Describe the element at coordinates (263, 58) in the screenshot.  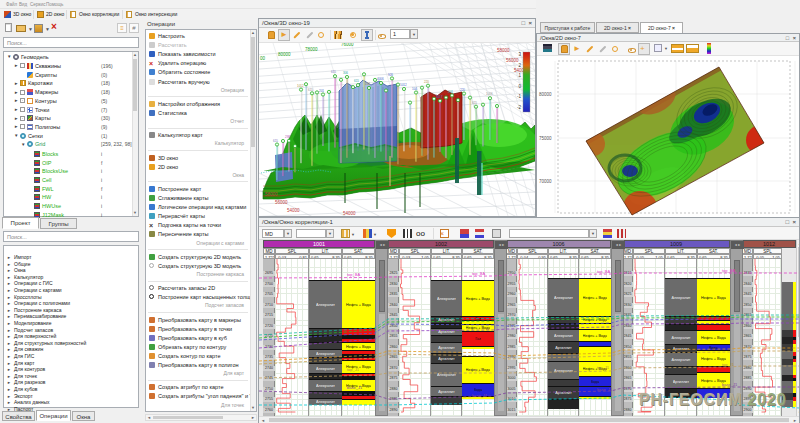
I see `svg-text: 00` at that location.